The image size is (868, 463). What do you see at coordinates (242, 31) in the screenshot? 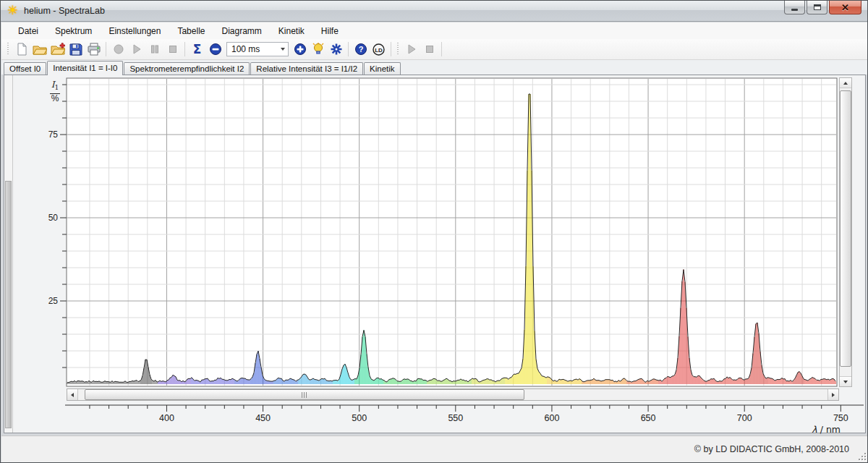
I see `menu-diagramm: Diagramm` at bounding box center [242, 31].